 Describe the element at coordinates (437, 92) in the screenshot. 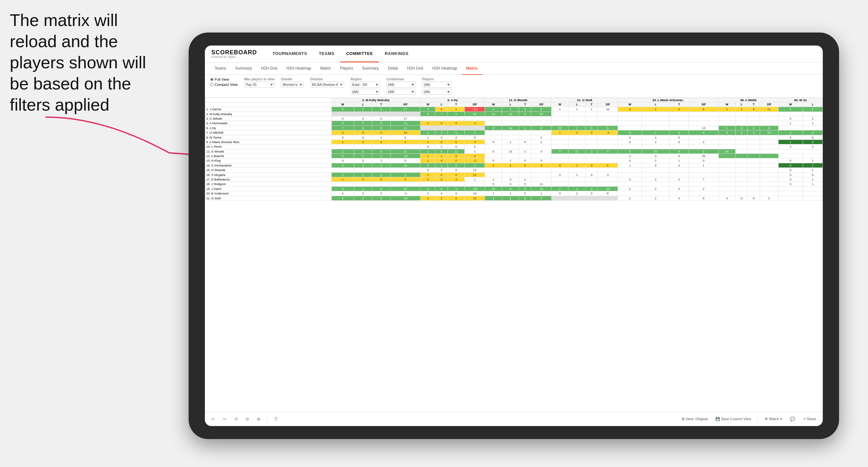

I see `players-filter-sub-select: (All)` at that location.